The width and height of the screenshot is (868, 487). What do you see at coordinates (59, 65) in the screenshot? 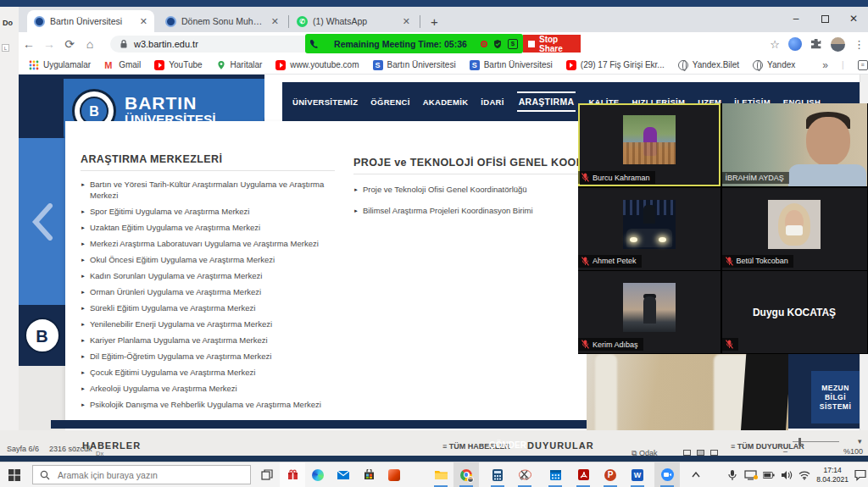
I see `bookmark-apps: Uygulamalar` at bounding box center [59, 65].